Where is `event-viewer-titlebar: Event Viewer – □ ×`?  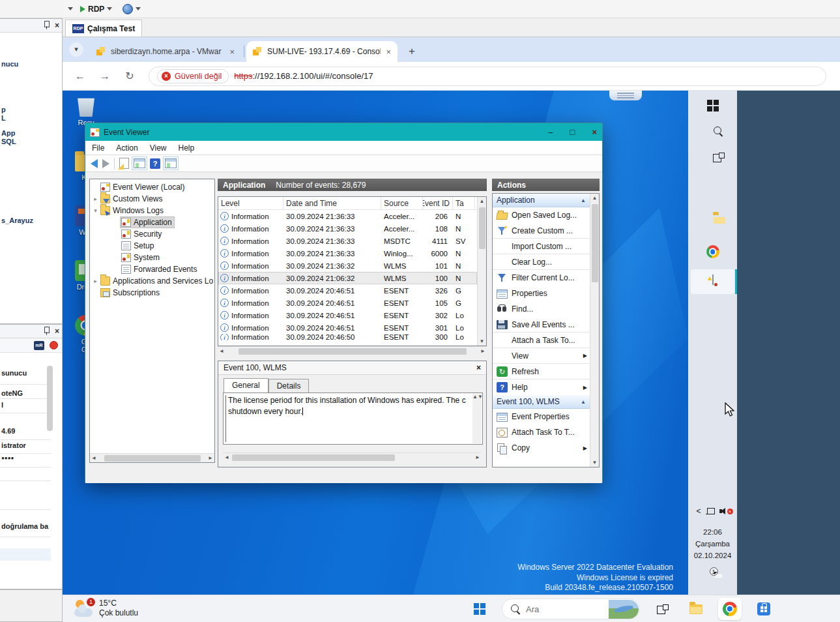
event-viewer-titlebar: Event Viewer – □ × is located at coordinates (344, 132).